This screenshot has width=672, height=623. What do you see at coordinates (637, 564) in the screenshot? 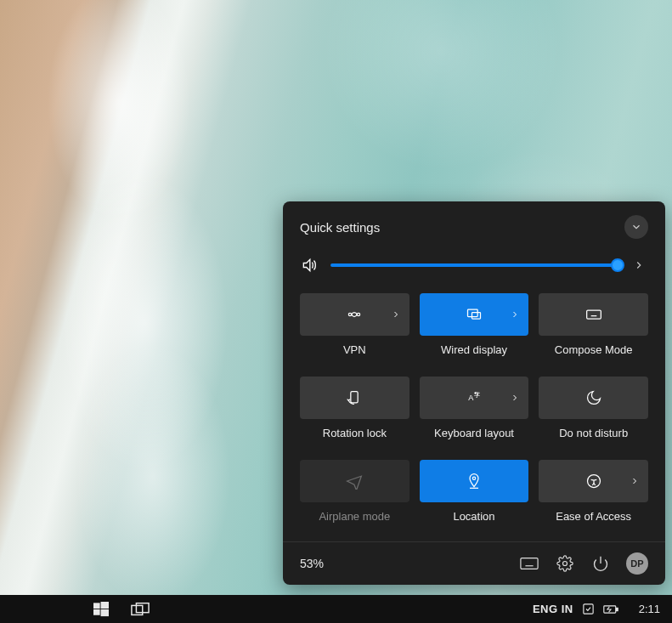
I see `user-avatar: DP` at bounding box center [637, 564].